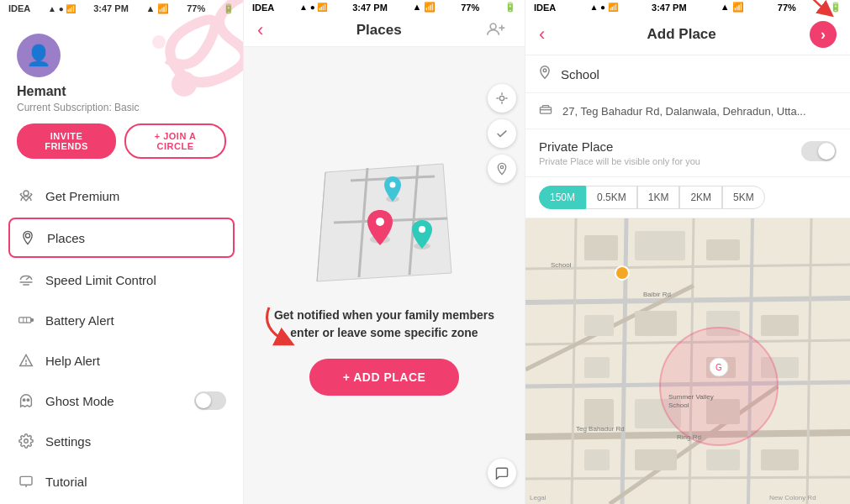  I want to click on sidebar-label-settings: Settings, so click(68, 442).